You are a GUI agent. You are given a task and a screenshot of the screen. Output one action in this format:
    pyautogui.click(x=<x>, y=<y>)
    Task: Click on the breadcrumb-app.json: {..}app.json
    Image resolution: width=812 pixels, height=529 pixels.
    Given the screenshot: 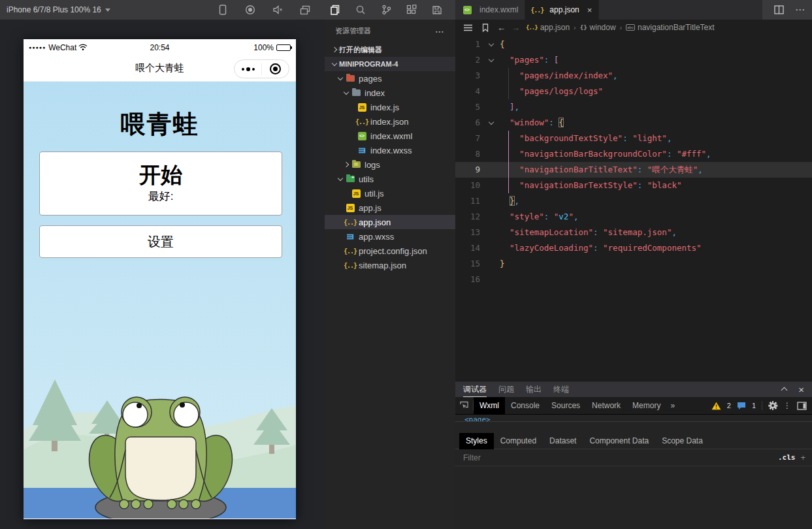 What is the action you would take?
    pyautogui.click(x=547, y=27)
    